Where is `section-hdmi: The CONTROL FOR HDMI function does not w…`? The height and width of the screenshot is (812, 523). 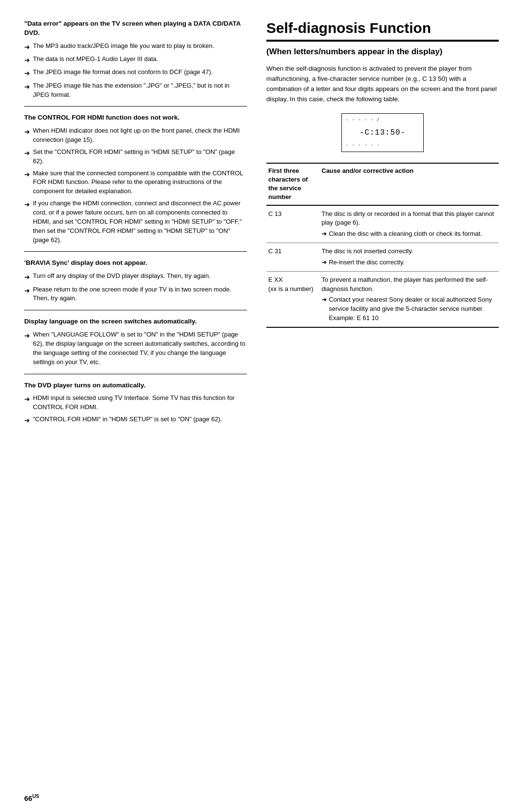
section-hdmi: The CONTROL FOR HDMI function does not w… is located at coordinates (136, 179).